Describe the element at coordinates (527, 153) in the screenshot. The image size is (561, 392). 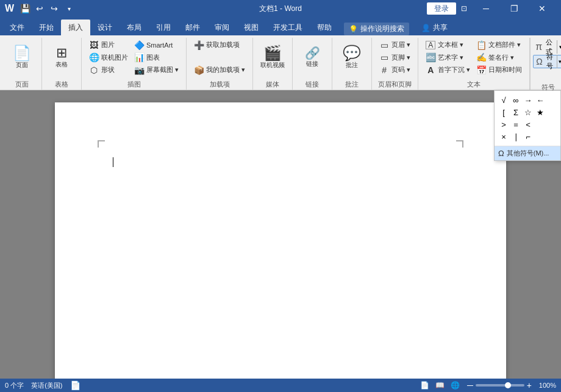
I see `more-symbols-btn: Ω 其他符号(M)...` at that location.